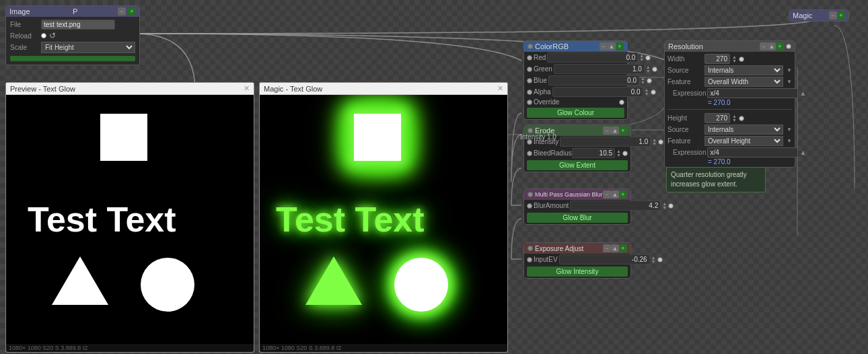 Image resolution: width=868 pixels, height=354 pixels. I want to click on bleed-down: ▼, so click(619, 155).